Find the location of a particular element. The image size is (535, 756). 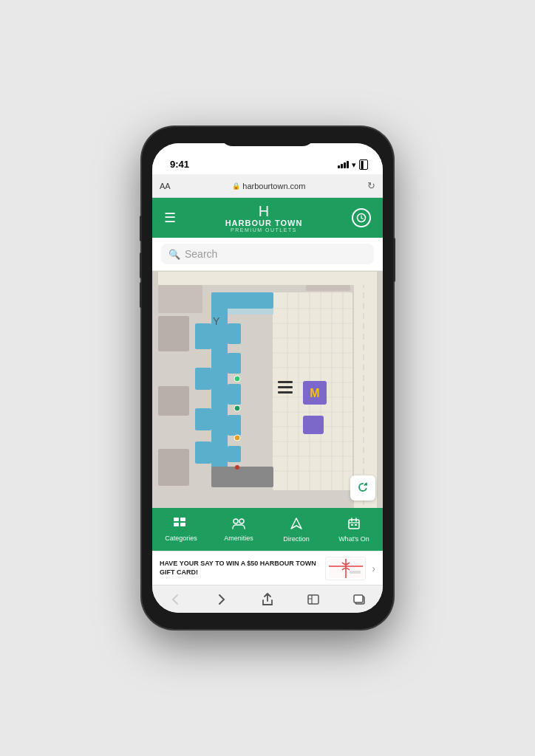

status-bar: 9:41 ▾ ▌ is located at coordinates (268, 159).